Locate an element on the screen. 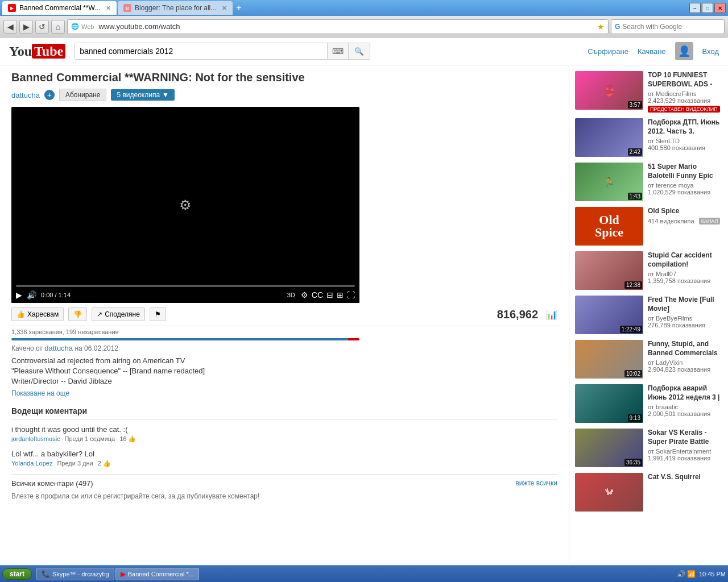 The width and height of the screenshot is (728, 582). keyboard-button: ⌨ is located at coordinates (338, 51).